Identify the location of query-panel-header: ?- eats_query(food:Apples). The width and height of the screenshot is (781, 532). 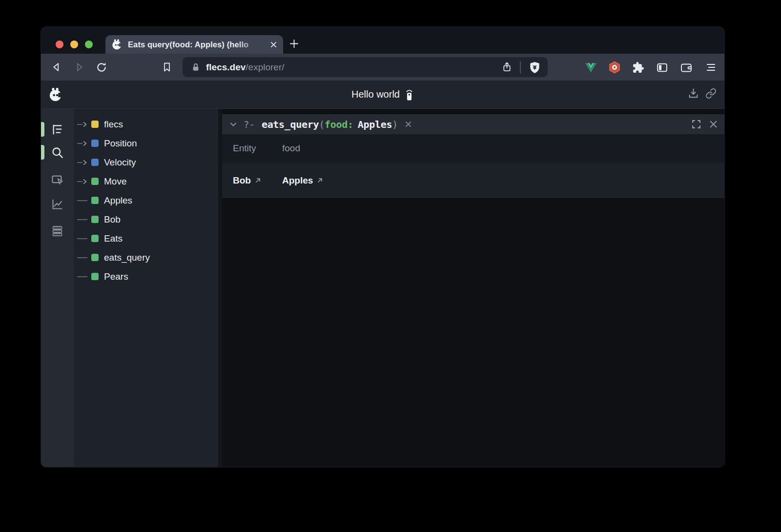
(473, 124).